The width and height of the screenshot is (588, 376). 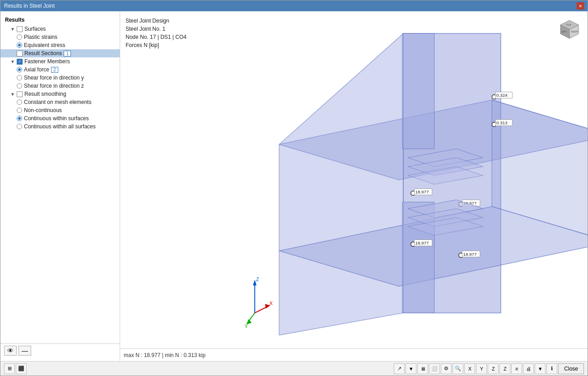 What do you see at coordinates (60, 86) in the screenshot?
I see `tree-shear-z: Shear force in direction z` at bounding box center [60, 86].